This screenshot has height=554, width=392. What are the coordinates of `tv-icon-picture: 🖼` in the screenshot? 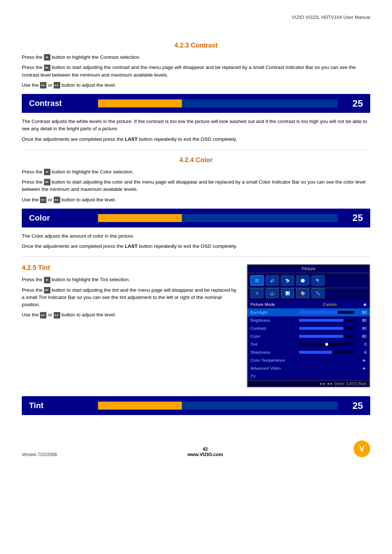 It's located at (257, 280).